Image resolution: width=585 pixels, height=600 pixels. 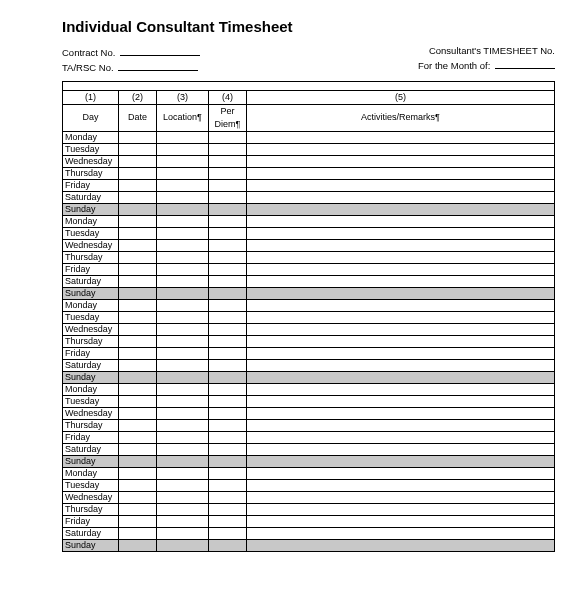 What do you see at coordinates (91, 118) in the screenshot?
I see `hdr-col1-lbl: Day` at bounding box center [91, 118].